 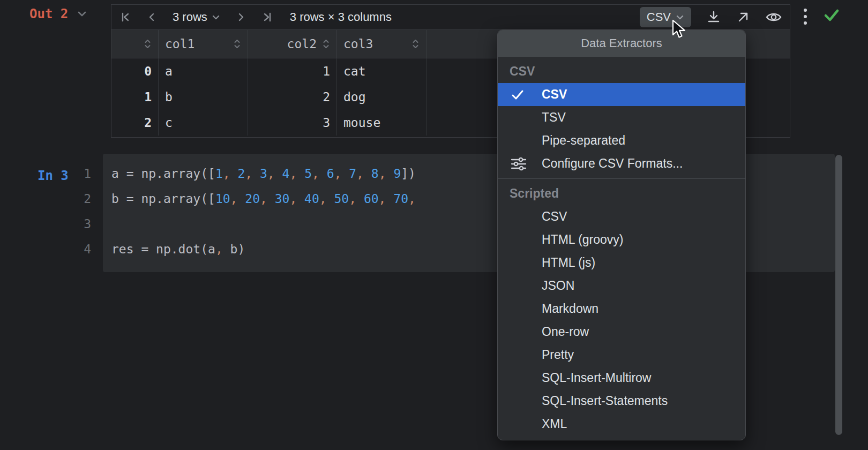 I want to click on menu-item-label: TSV, so click(x=554, y=118).